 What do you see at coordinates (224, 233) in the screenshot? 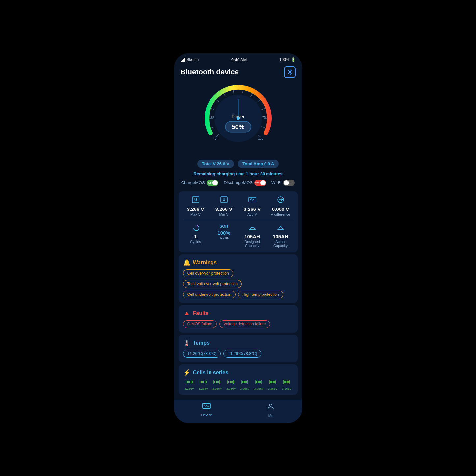
I see `soh-value: 100%` at bounding box center [224, 233].